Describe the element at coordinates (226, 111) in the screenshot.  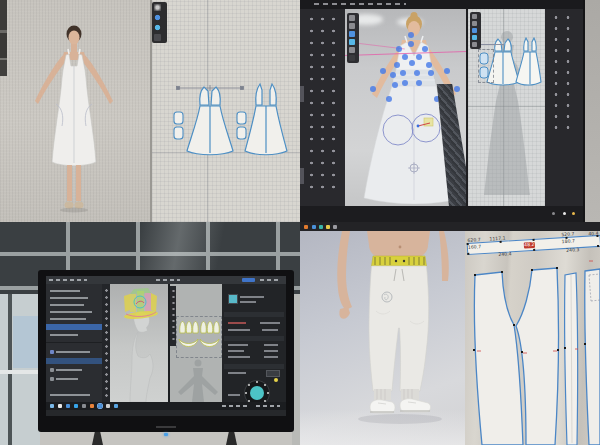
I see `2d-pattern-viewport-tl` at that location.